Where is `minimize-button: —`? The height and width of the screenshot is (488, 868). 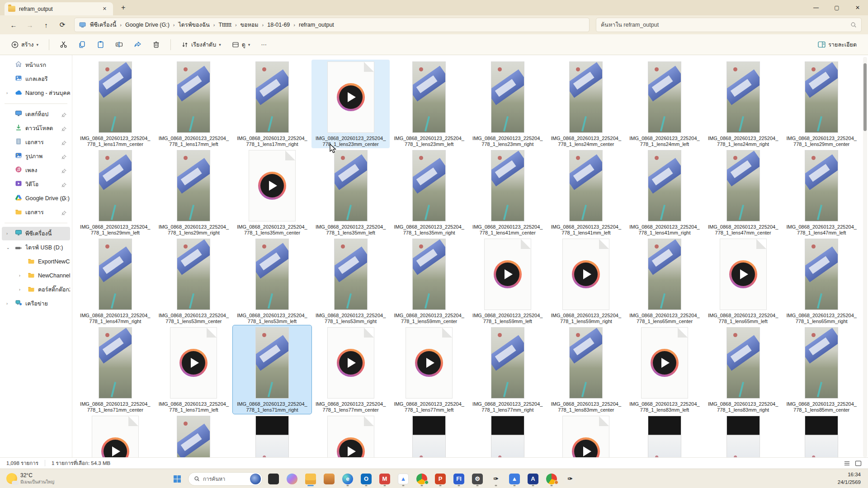
minimize-button: — is located at coordinates (816, 8).